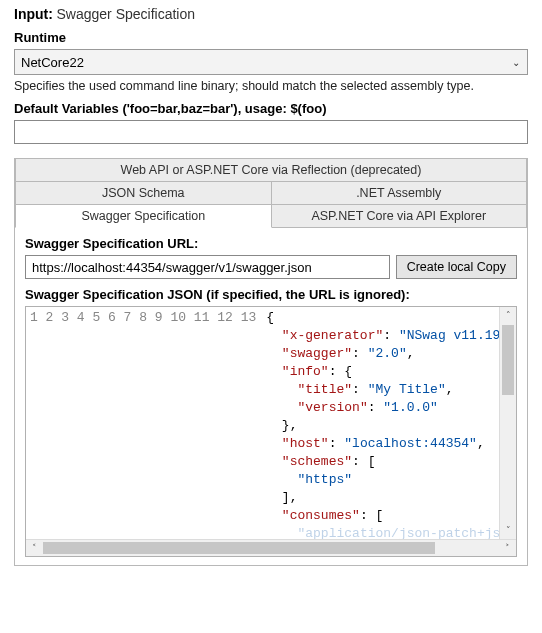 Image resolution: width=542 pixels, height=633 pixels. What do you see at coordinates (34, 548) in the screenshot?
I see `scroll-left-arrow-icon: ˂` at bounding box center [34, 548].